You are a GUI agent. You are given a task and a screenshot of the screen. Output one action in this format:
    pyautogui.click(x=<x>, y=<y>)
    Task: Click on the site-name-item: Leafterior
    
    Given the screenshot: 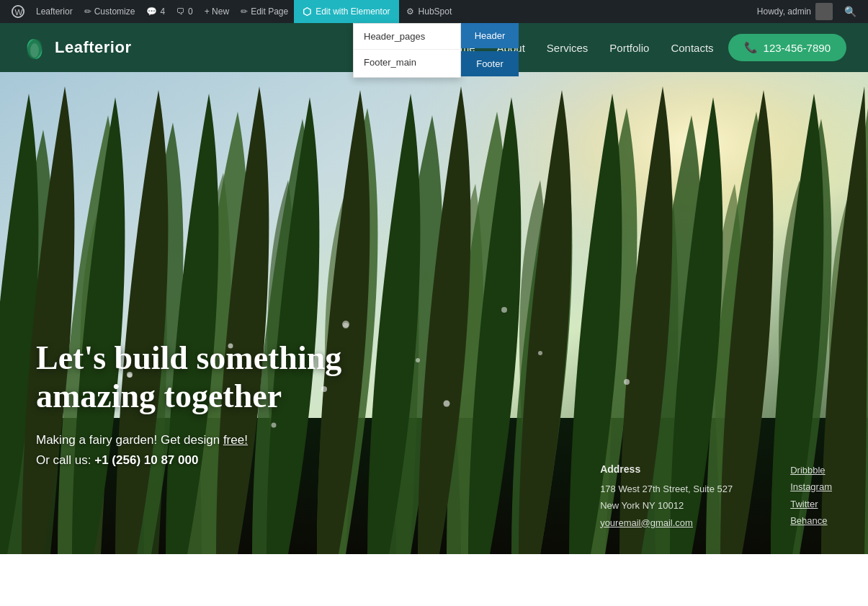 What is the action you would take?
    pyautogui.click(x=55, y=12)
    